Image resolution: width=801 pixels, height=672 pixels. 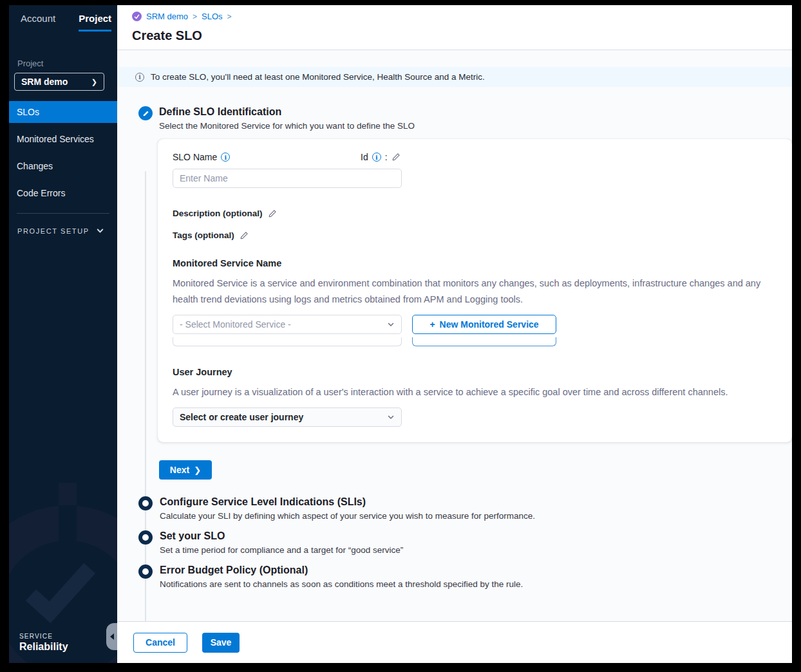 I want to click on edit-pencil-icon, so click(x=146, y=113).